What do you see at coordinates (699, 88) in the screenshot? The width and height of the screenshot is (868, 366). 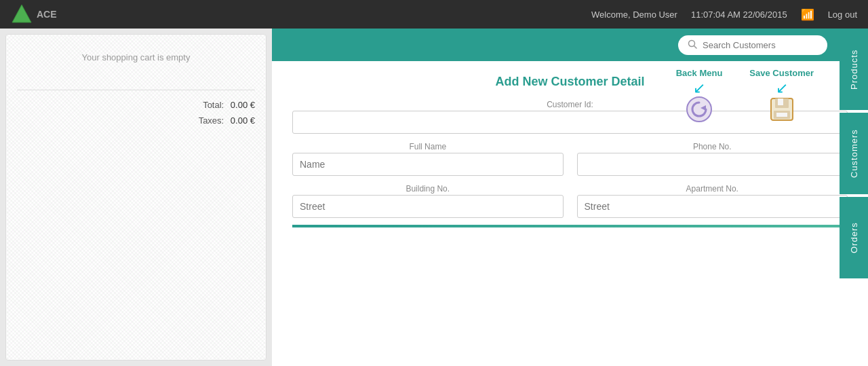 I see `back-menu-arrow-icon: ↙` at bounding box center [699, 88].